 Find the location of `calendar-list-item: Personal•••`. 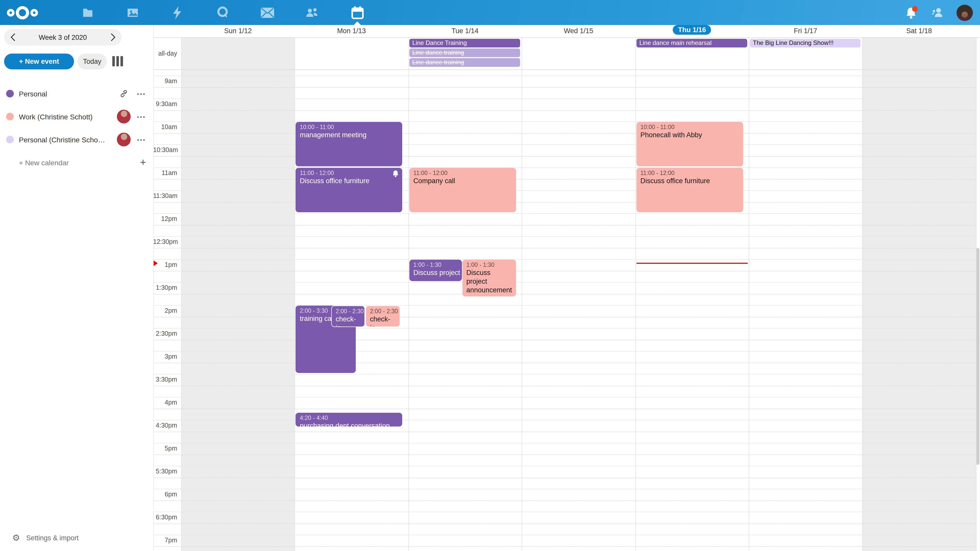

calendar-list-item: Personal••• is located at coordinates (76, 94).